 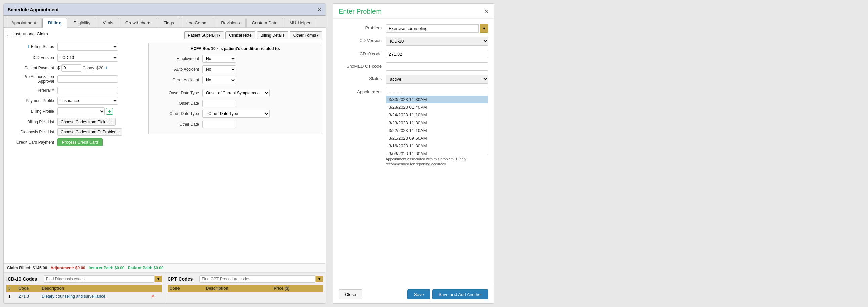 What do you see at coordinates (94, 288) in the screenshot?
I see `icd-col-desc: Description` at bounding box center [94, 288].